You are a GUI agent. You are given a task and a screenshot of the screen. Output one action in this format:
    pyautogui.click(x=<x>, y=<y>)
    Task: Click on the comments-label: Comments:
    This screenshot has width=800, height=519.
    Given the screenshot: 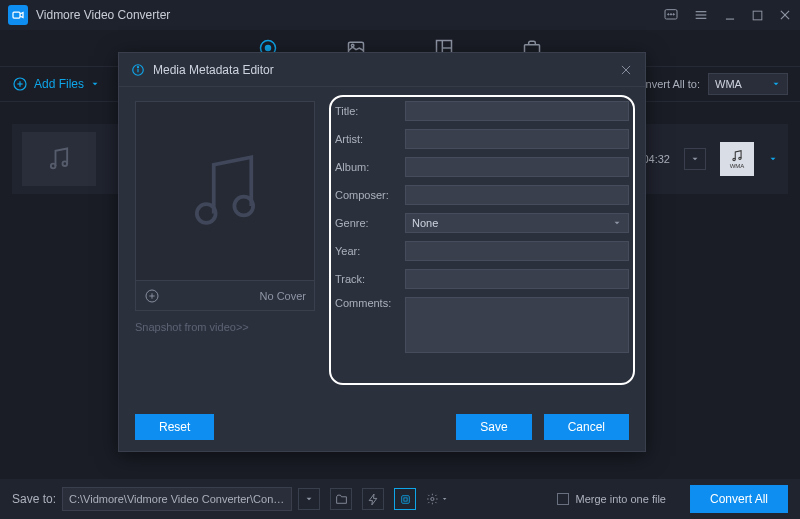 What is the action you would take?
    pyautogui.click(x=370, y=303)
    